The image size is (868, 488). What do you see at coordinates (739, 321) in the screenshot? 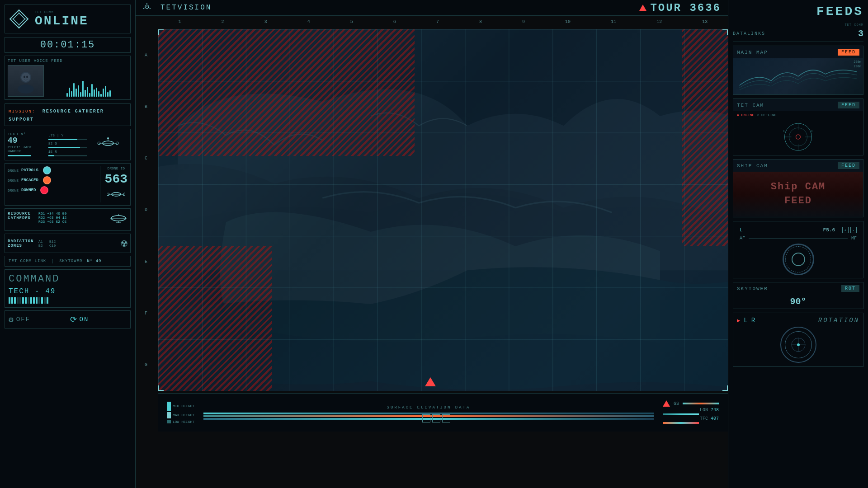
I see `rotation-indicator: ▶` at bounding box center [739, 321].